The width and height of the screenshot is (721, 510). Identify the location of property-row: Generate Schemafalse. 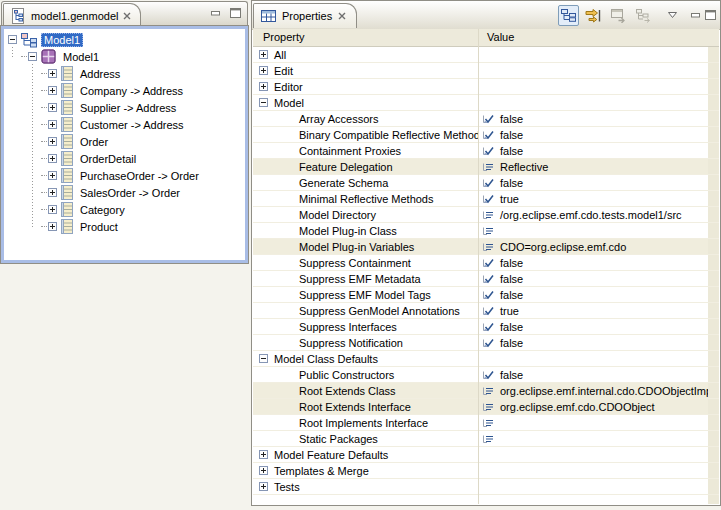
(486, 183).